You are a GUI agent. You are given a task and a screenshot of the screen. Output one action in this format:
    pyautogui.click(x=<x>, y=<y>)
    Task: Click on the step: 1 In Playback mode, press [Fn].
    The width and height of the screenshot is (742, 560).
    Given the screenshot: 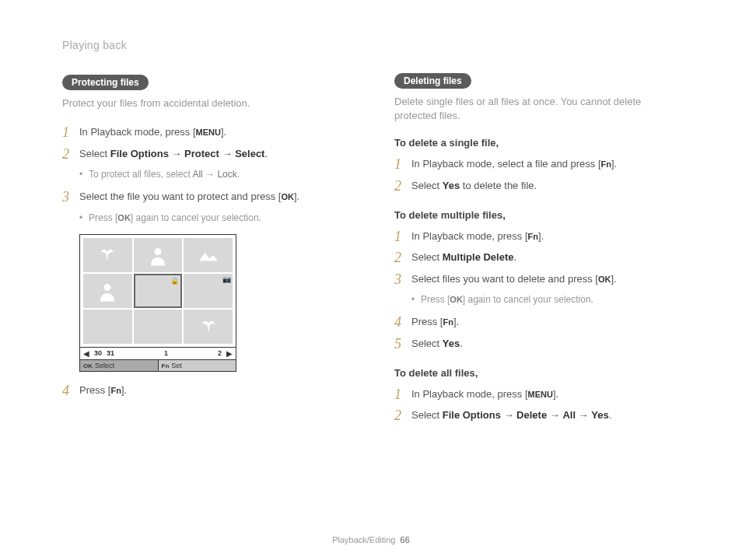 What is the action you would take?
    pyautogui.click(x=537, y=237)
    